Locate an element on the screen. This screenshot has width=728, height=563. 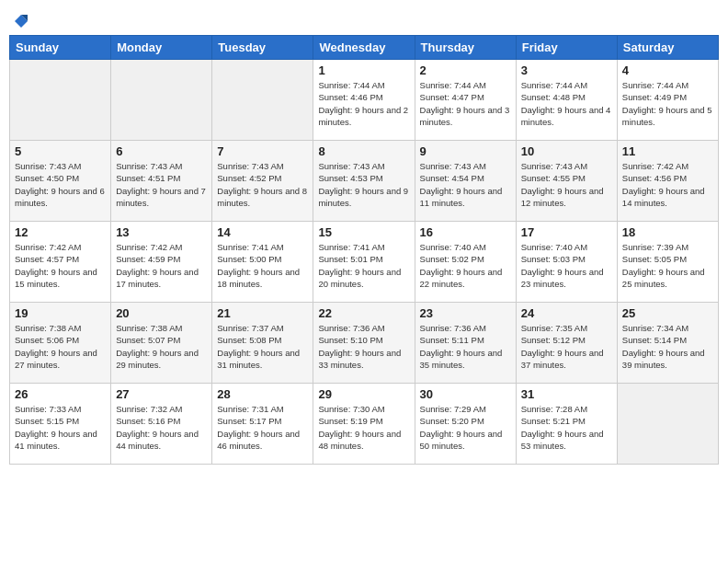
day-info: Sunrise: 7:44 AM Sunset: 4:46 PM Dayligh… is located at coordinates (364, 103).